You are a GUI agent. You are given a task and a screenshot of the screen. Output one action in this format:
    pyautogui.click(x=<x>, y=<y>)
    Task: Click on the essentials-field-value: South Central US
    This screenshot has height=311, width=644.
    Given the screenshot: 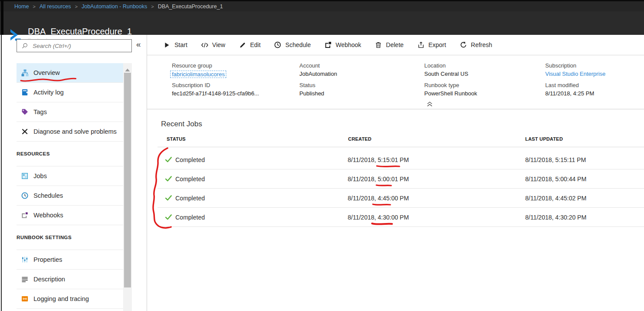 What is the action you would take?
    pyautogui.click(x=446, y=74)
    